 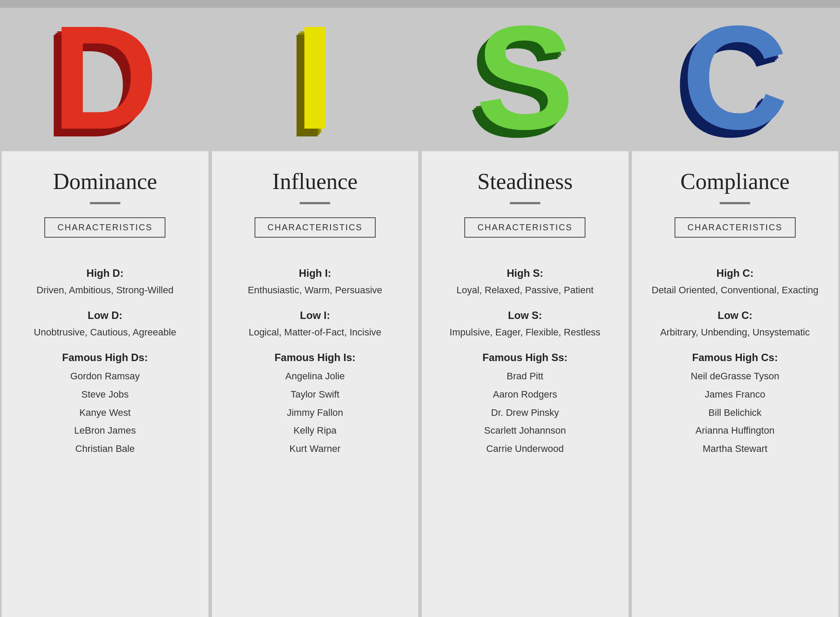 I want to click on letter-c-icon: C, so click(x=735, y=80).